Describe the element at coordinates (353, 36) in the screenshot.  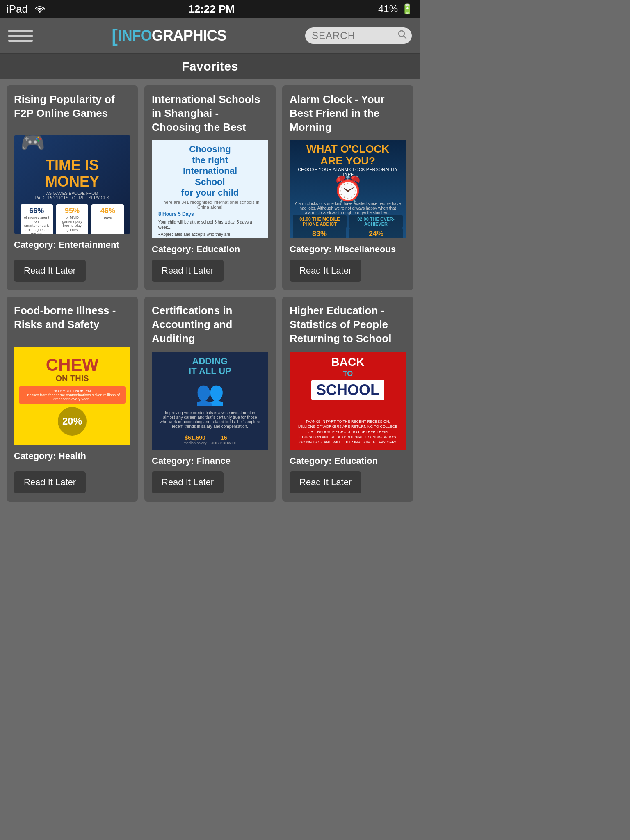
I see `search-input` at that location.